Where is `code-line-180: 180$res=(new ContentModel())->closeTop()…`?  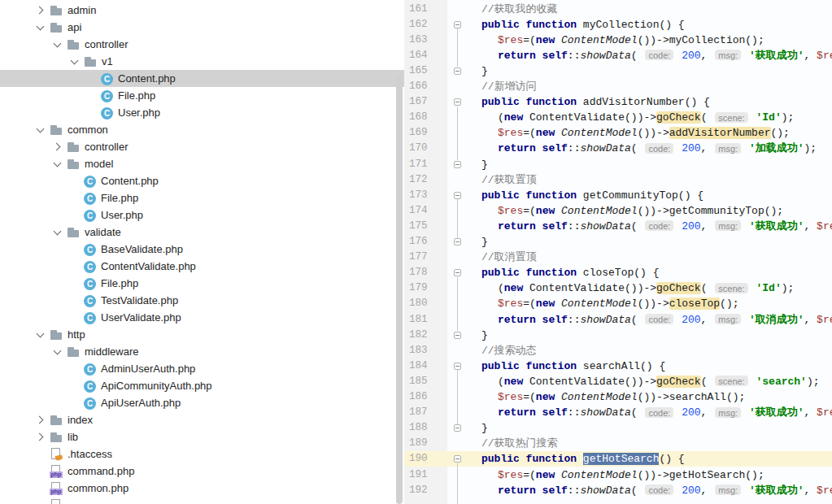 code-line-180: 180$res=(new ContentModel())->closeTop()… is located at coordinates (618, 304).